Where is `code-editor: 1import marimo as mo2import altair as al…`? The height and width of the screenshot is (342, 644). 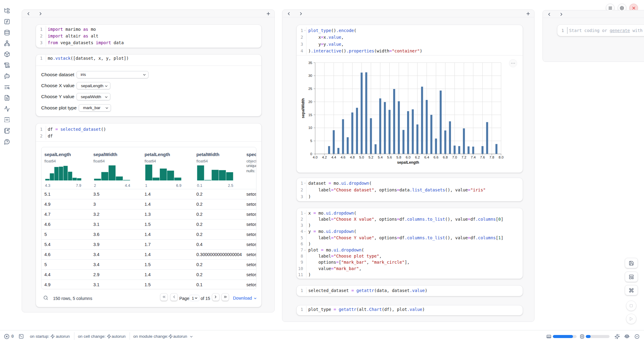
code-editor: 1import marimo as mo2import altair as al… is located at coordinates (149, 36).